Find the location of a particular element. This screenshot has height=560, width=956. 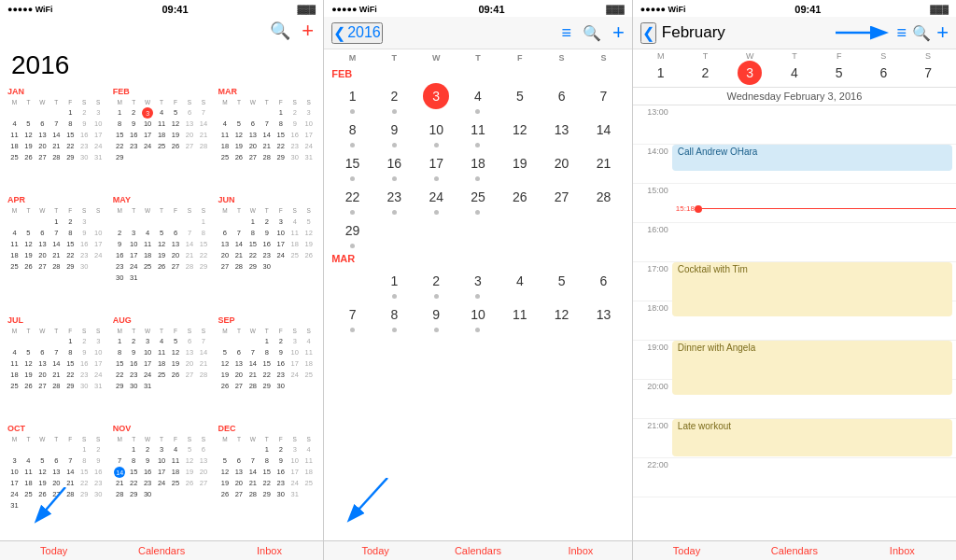

day-cell: 26 is located at coordinates (519, 199).